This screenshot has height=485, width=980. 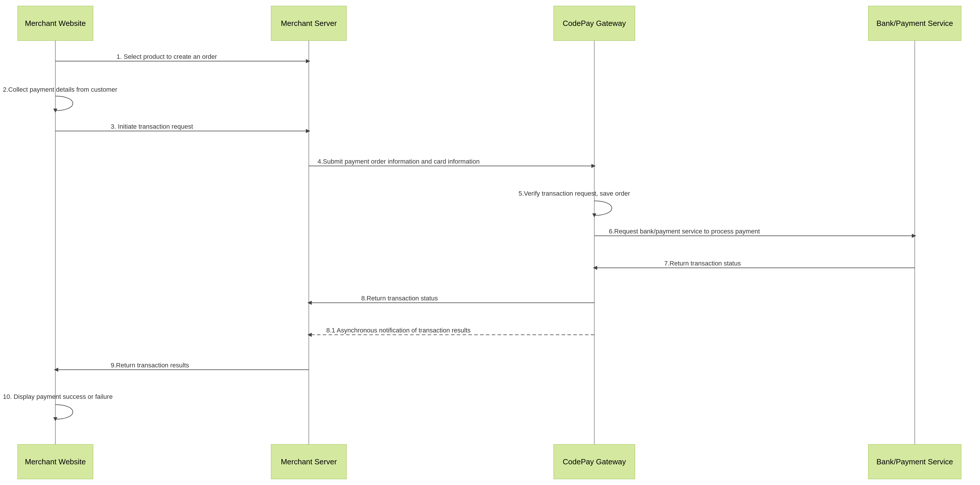 What do you see at coordinates (684, 231) in the screenshot?
I see `msg6-label: 6.Request bank/payment service to proces…` at bounding box center [684, 231].